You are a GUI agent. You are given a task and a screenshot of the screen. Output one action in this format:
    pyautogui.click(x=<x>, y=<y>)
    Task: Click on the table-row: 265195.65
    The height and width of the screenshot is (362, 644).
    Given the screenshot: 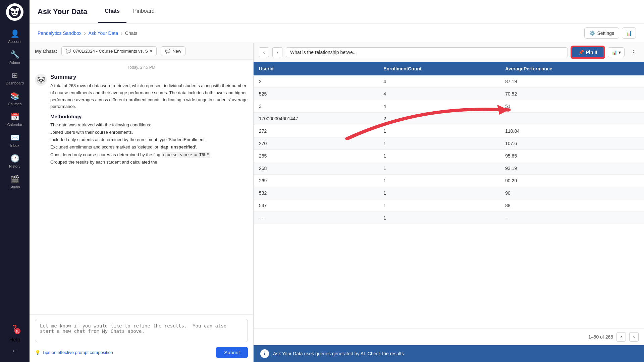 What is the action you would take?
    pyautogui.click(x=449, y=156)
    